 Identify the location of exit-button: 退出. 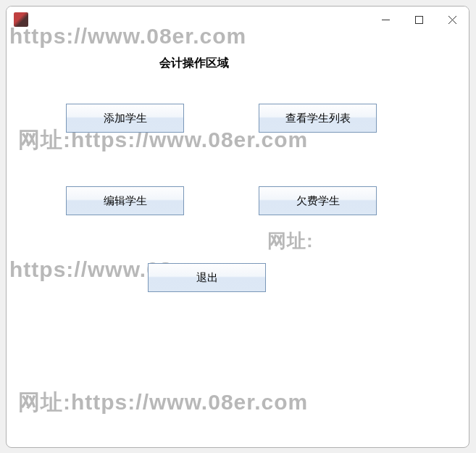
(207, 278).